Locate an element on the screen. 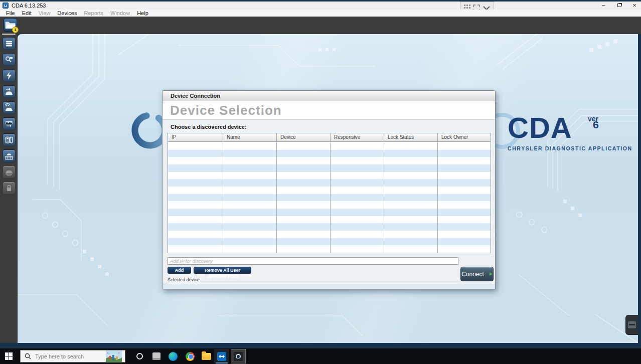 This screenshot has height=364, width=641. edge-icon is located at coordinates (173, 356).